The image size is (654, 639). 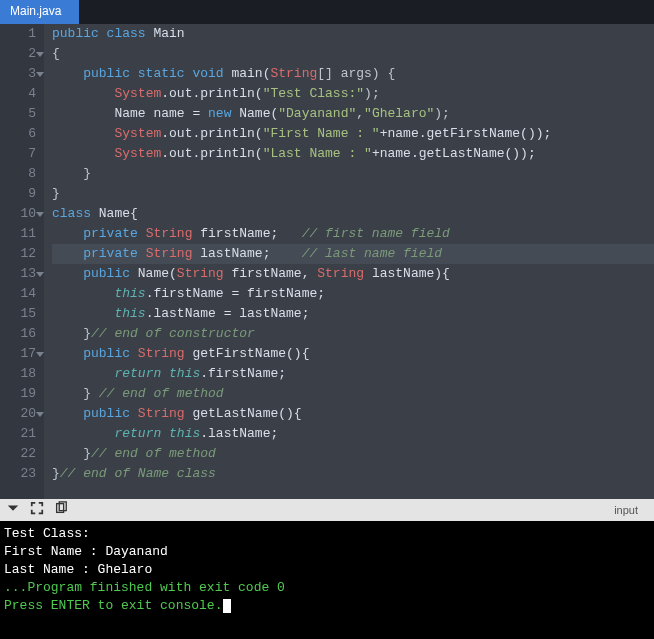 I want to click on identifier: .firstName;, so click(x=243, y=374).